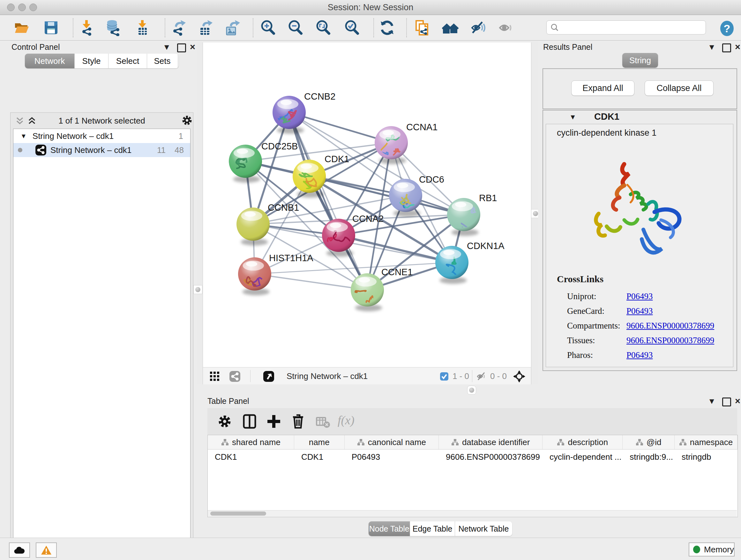  Describe the element at coordinates (490, 457) in the screenshot. I see `table-cell: 9606.ENSP00000378699` at that location.